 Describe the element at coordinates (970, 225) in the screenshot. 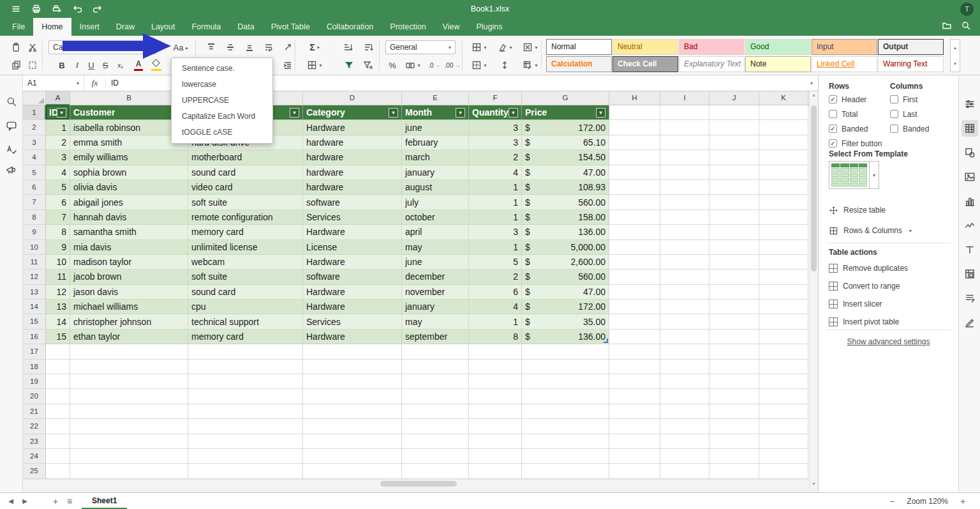

I see `sparkline-settings-icon` at that location.